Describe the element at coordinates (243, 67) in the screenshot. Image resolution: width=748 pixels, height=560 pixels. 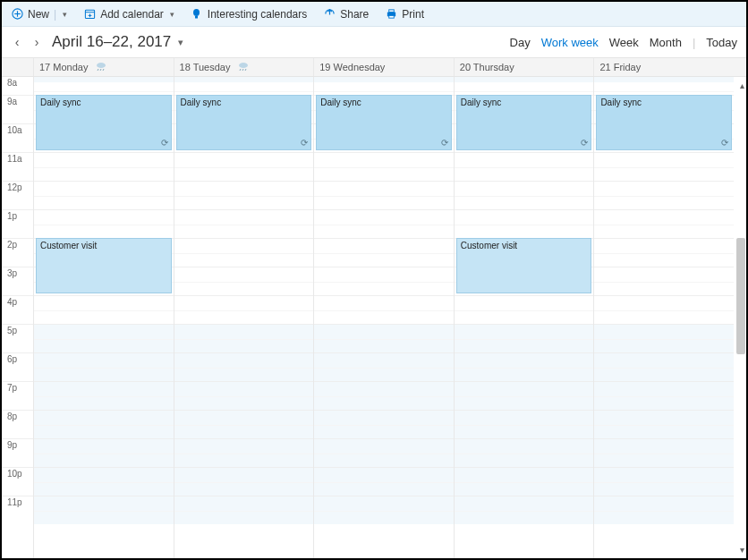
I see `day-header: 18 Tuesday` at that location.